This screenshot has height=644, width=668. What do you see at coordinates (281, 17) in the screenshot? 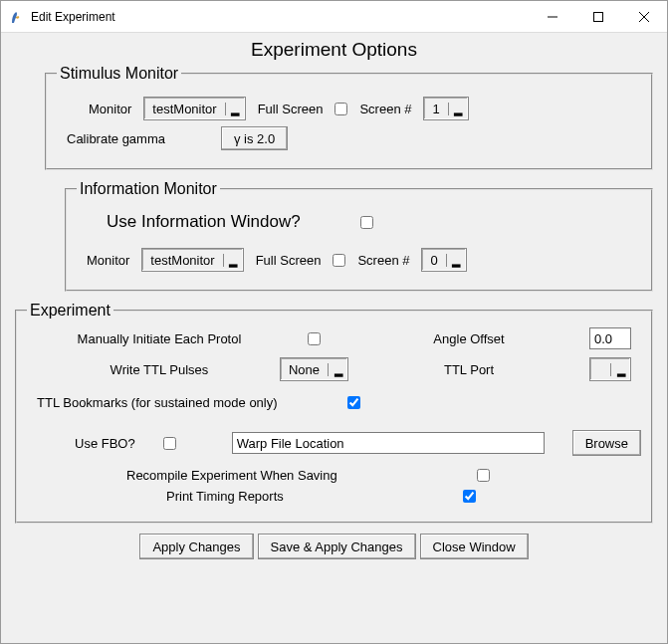
I see `window-title: Edit Experiment` at bounding box center [281, 17].